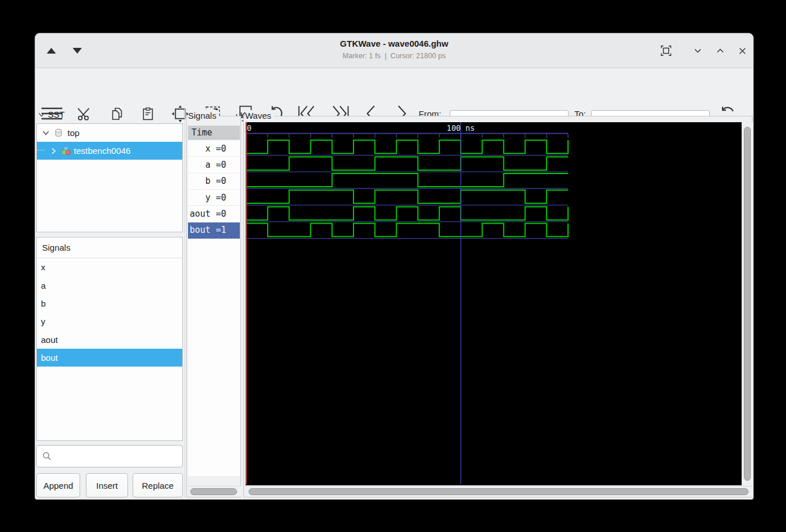 The height and width of the screenshot is (532, 786). Describe the element at coordinates (214, 182) in the screenshot. I see `signal-value-row-b: b =0` at that location.